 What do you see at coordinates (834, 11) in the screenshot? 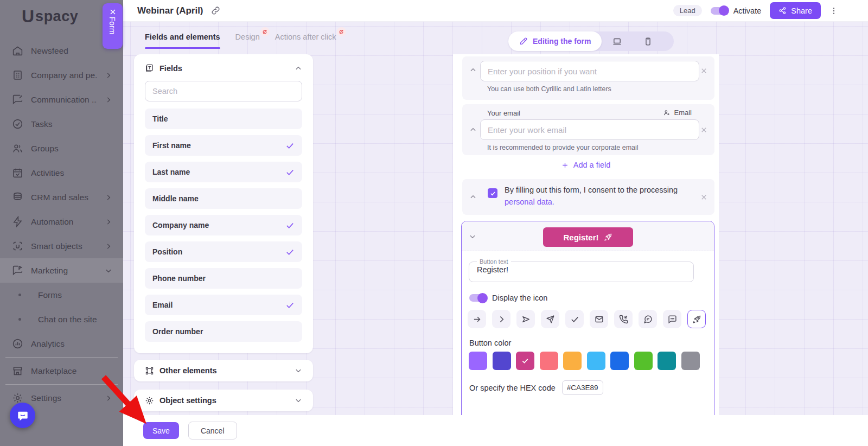
I see `kebab-menu-icon` at bounding box center [834, 11].